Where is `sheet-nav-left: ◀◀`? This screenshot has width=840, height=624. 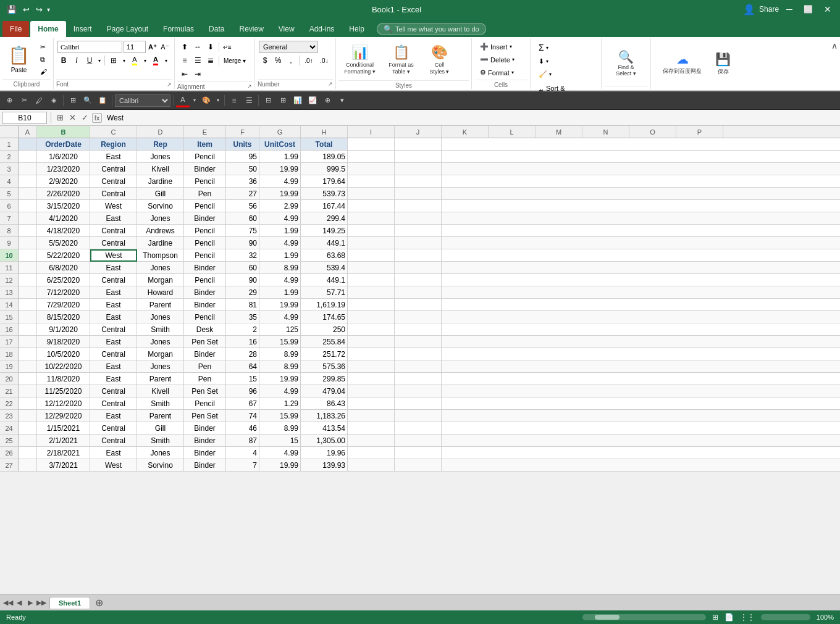
sheet-nav-left: ◀◀ is located at coordinates (8, 603).